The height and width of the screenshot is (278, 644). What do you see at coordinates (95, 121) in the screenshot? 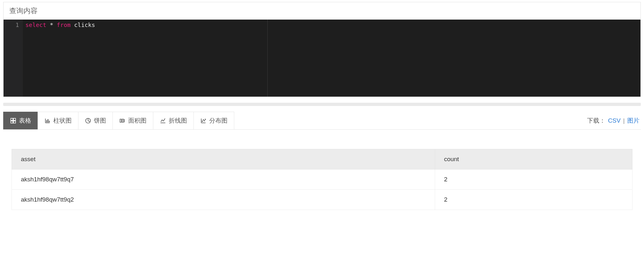
I see `tab-pie-chart: 饼图` at bounding box center [95, 121].